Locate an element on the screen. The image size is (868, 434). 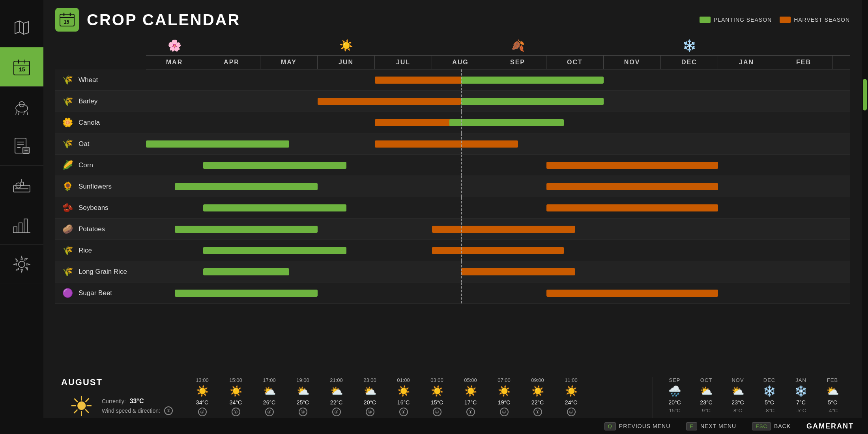
monthly-high-row: 20°C23°C23°C5°C7°C5°C is located at coordinates (754, 402).